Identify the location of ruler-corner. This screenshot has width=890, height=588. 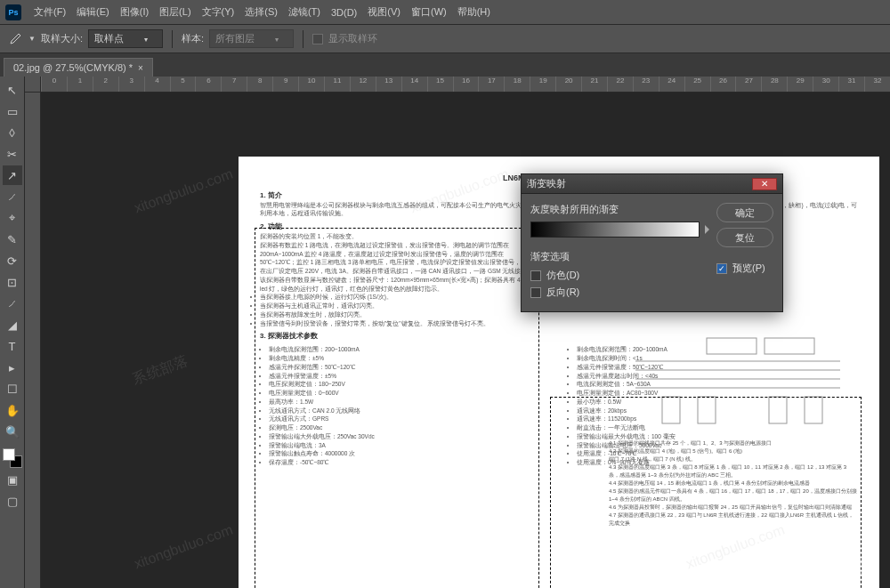
(33, 85).